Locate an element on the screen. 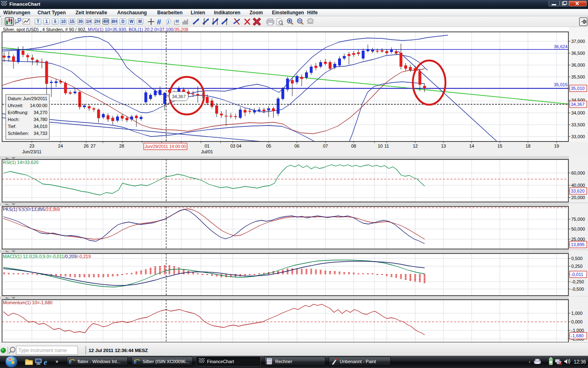 This screenshot has width=588, height=368. svg-text: 34,010 is located at coordinates (40, 126).